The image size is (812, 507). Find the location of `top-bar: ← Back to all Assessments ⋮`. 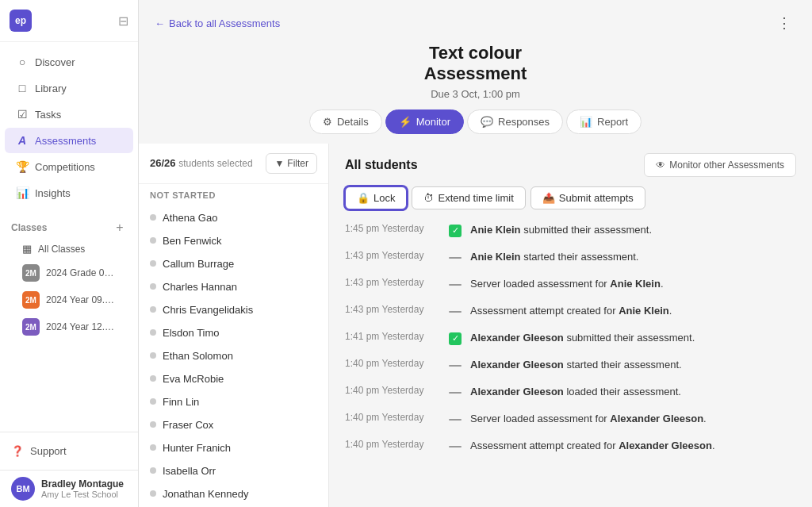

top-bar: ← Back to all Assessments ⋮ is located at coordinates (476, 20).